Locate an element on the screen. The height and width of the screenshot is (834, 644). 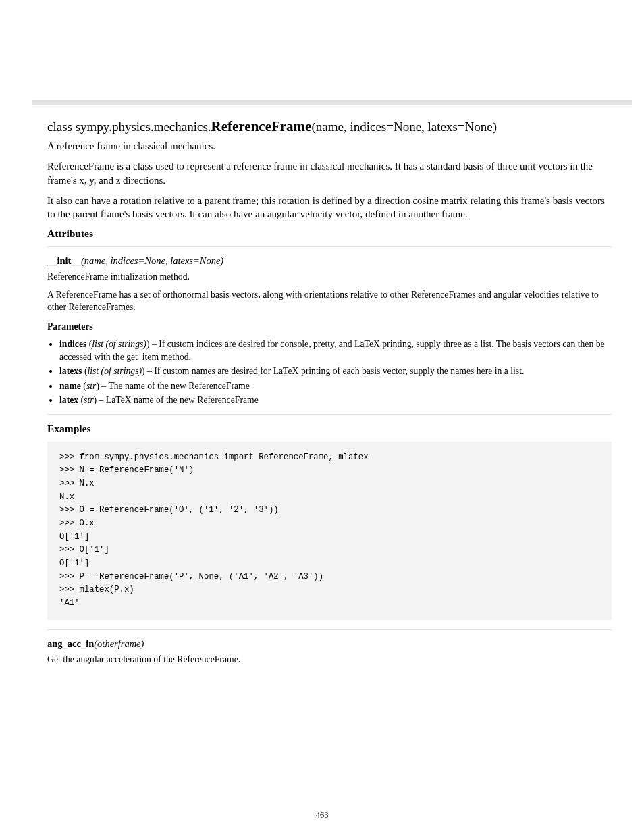
list-item: indices (list (of strings)) – If custom … is located at coordinates (336, 351).